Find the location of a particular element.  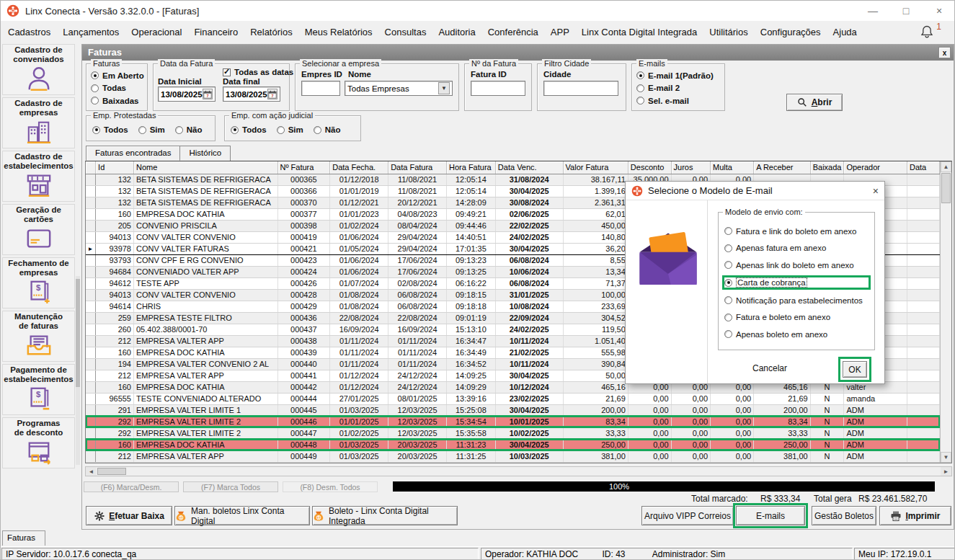

mdi-tab-faturas: Faturas is located at coordinates (24, 538).